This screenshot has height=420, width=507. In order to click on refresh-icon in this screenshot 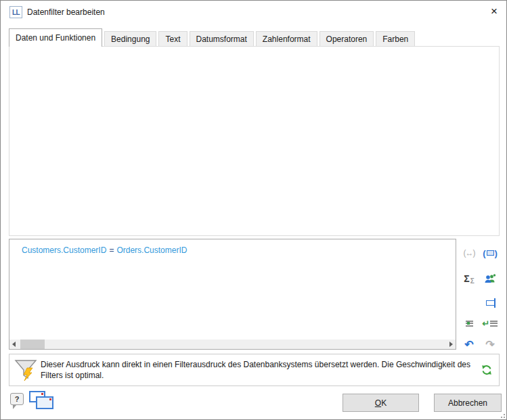, I will do `click(487, 371)`.